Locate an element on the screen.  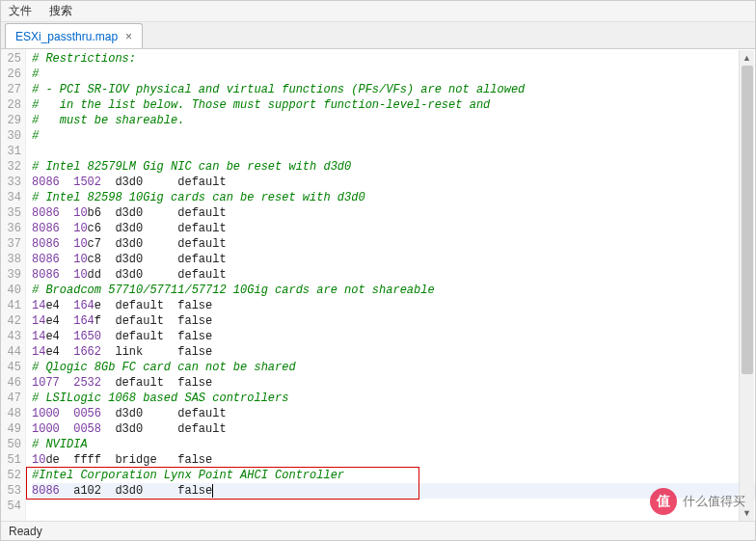
line-number: 49 is located at coordinates (12, 429).